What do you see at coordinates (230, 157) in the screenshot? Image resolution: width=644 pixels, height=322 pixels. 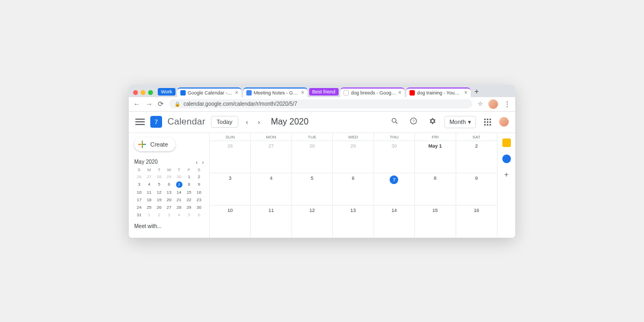 I see `day-cell: 26` at bounding box center [230, 157].